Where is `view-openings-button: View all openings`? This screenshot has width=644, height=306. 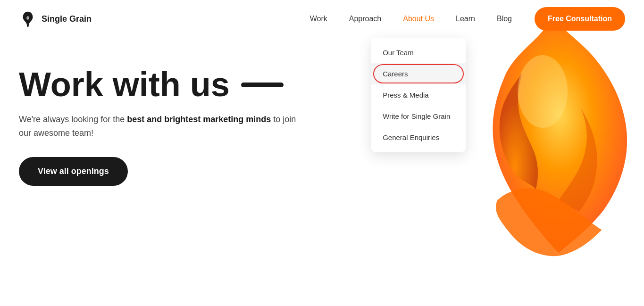 view-openings-button: View all openings is located at coordinates (74, 172).